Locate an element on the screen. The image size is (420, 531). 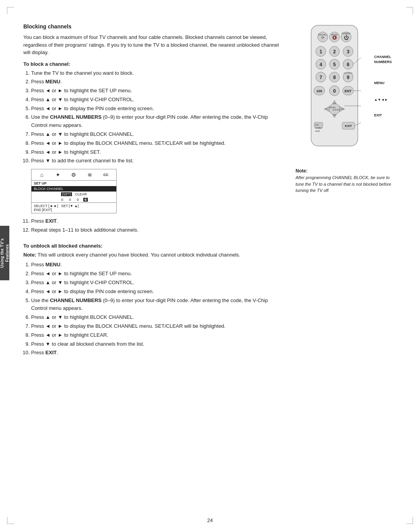
page-number: 24 is located at coordinates (210, 520).